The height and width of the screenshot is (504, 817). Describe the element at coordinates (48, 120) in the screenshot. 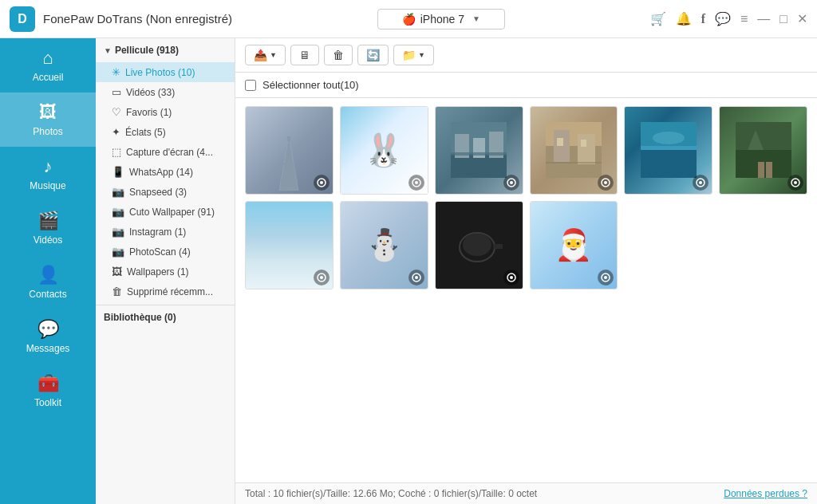

I see `sidebar-item-photos: 🖼 Photos` at that location.